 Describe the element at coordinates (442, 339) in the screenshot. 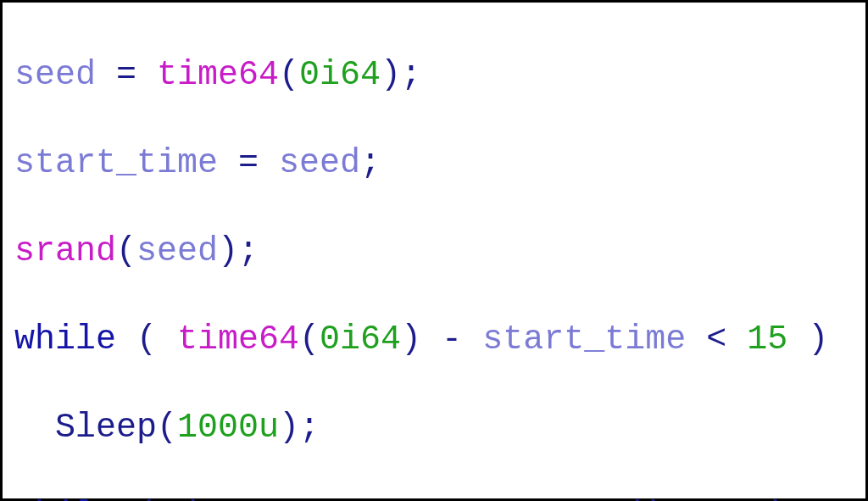

I see `operator: ) -` at that location.